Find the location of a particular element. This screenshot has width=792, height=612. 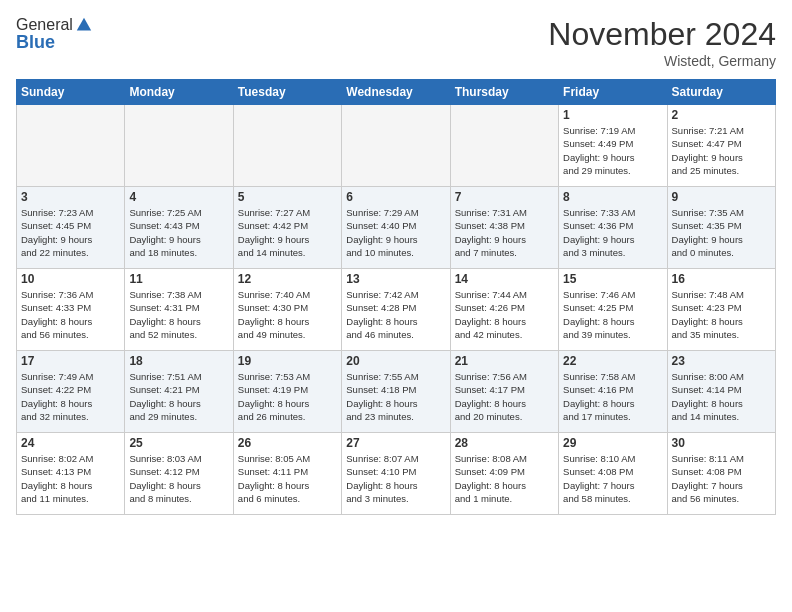

calendar-cell: 25Sunrise: 8:03 AMSunset: 4:12 PMDayligh… is located at coordinates (179, 474).